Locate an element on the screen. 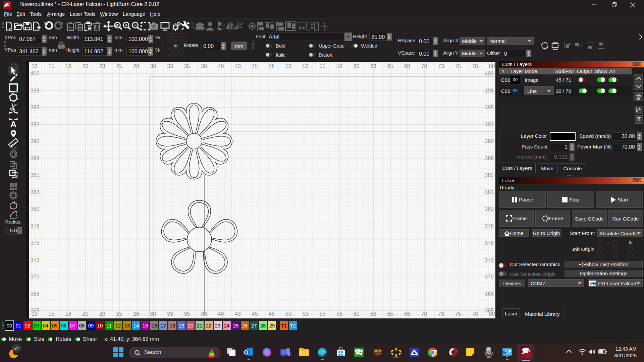  svg-text: 51° is located at coordinates (17, 349).